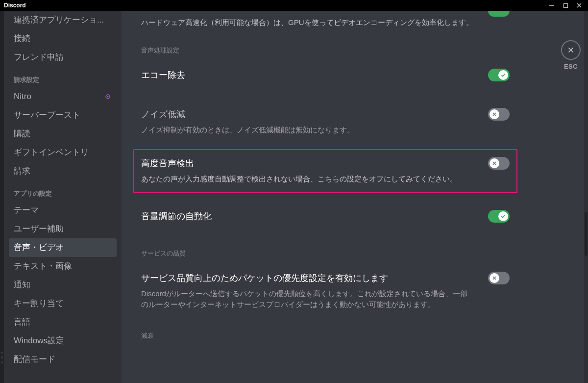  What do you see at coordinates (499, 278) in the screenshot?
I see `qos-toggle` at bounding box center [499, 278].